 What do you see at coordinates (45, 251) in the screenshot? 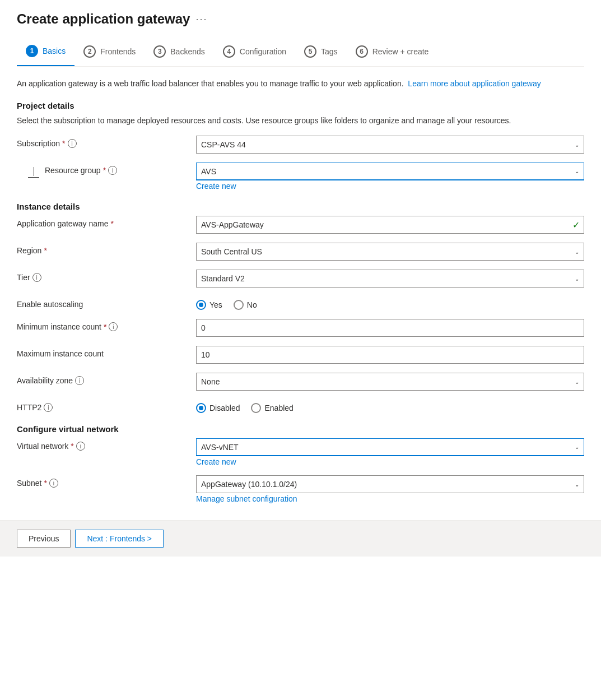
I see `region-required: *` at bounding box center [45, 251].